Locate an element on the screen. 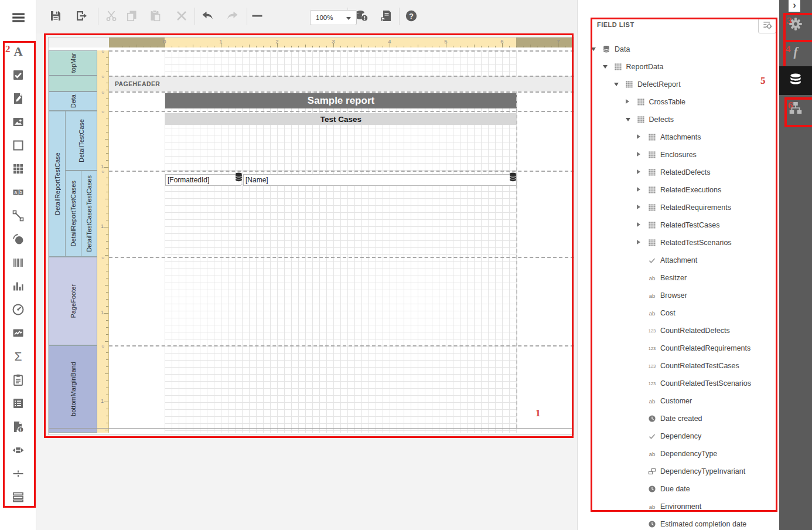 The image size is (812, 530). field-list-item: Attachments is located at coordinates (678, 137).